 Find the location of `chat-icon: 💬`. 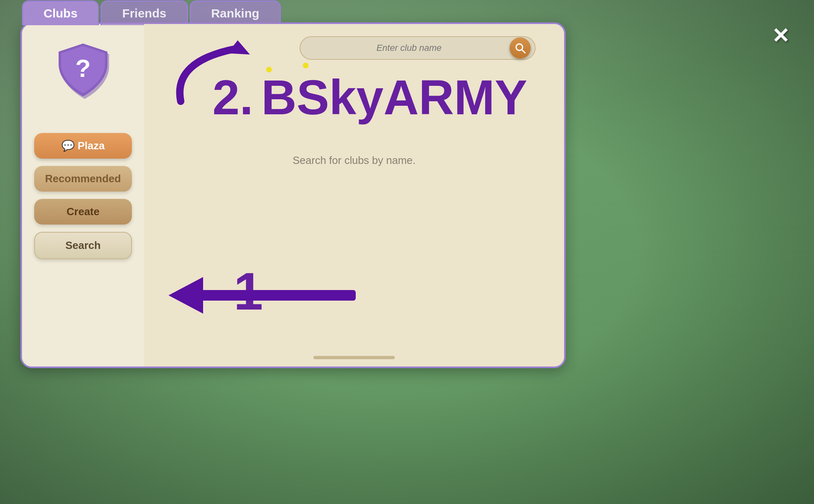

chat-icon: 💬 is located at coordinates (68, 146).